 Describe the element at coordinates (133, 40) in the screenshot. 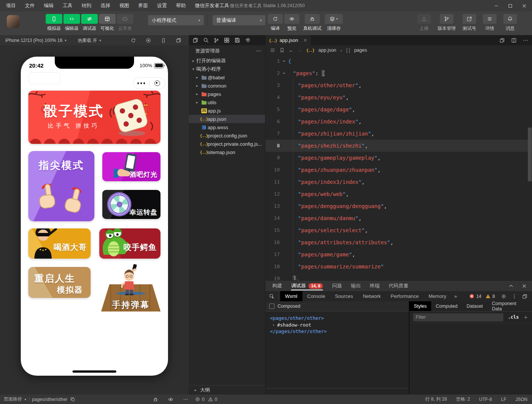

I see `restart-icon` at that location.